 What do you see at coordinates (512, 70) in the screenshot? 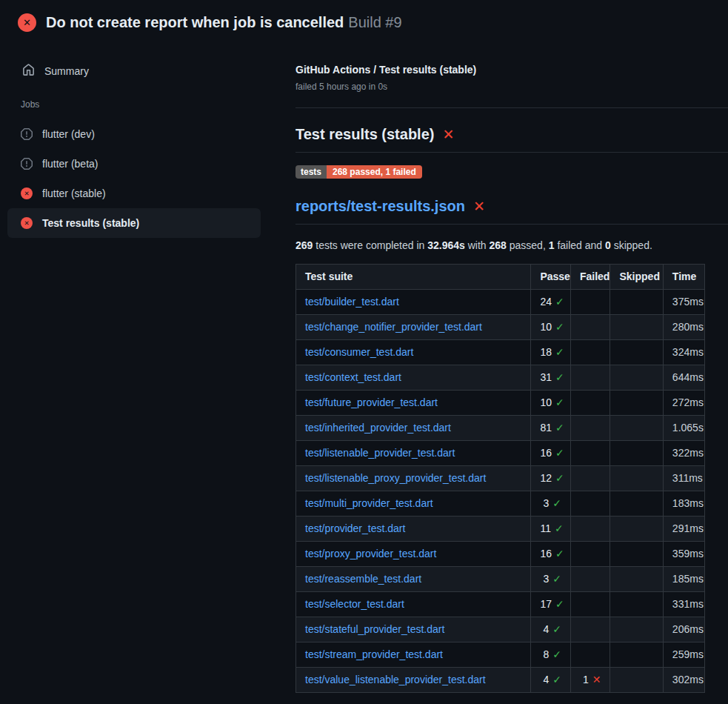
I see `breadcrumb: GitHub Actions / Test results (stable)` at bounding box center [512, 70].